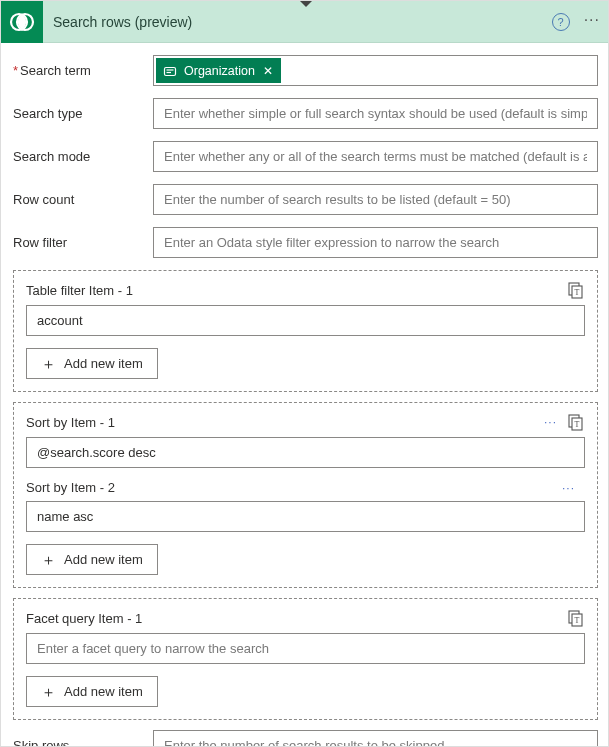  I want to click on add-table-filter-button: ＋ Add new item, so click(92, 364).